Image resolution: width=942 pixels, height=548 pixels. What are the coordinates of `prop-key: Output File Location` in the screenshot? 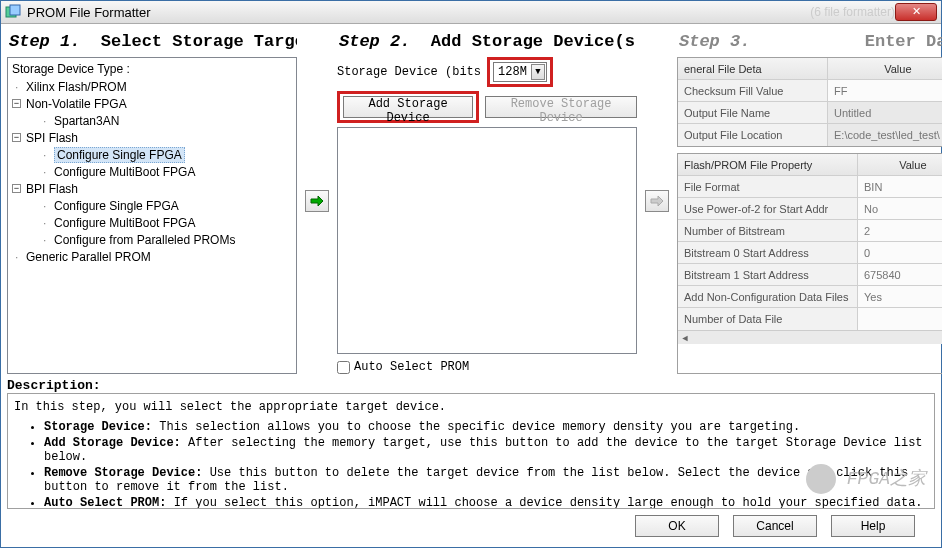 It's located at (753, 135).